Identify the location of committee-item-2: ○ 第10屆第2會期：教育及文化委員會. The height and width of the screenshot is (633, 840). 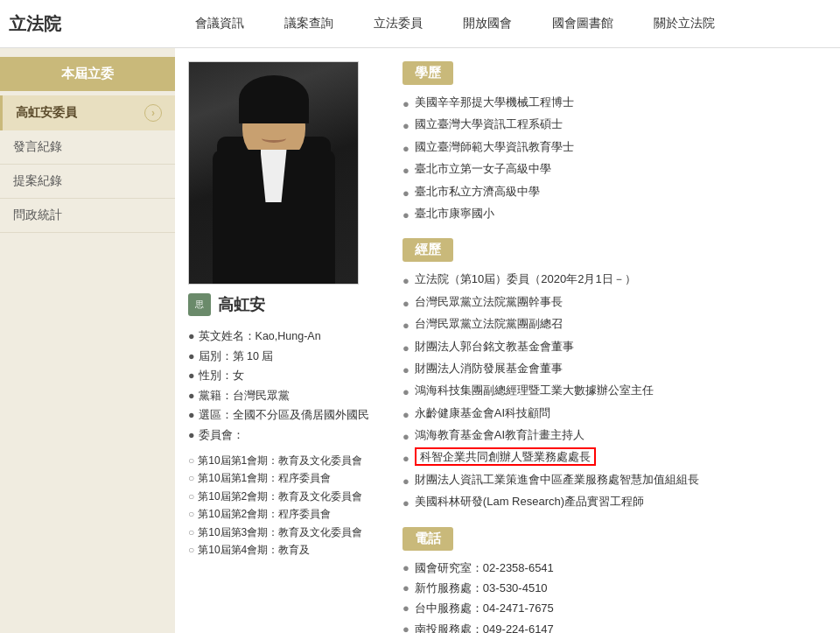
(280, 496).